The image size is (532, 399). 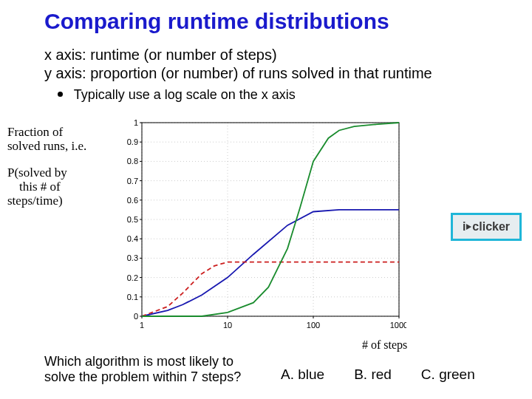 I want to click on y-label-1a: Fraction of, so click(x=55, y=133).